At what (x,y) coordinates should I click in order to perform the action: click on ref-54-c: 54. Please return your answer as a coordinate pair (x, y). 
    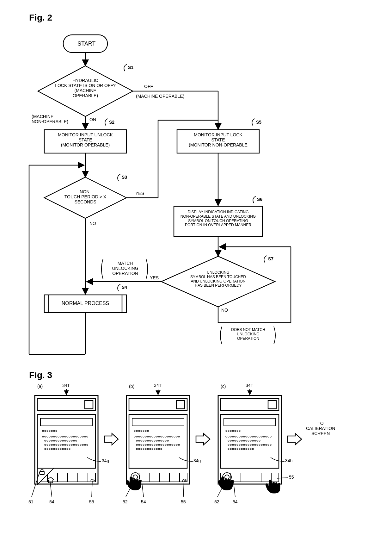
    Looking at the image, I should click on (235, 502).